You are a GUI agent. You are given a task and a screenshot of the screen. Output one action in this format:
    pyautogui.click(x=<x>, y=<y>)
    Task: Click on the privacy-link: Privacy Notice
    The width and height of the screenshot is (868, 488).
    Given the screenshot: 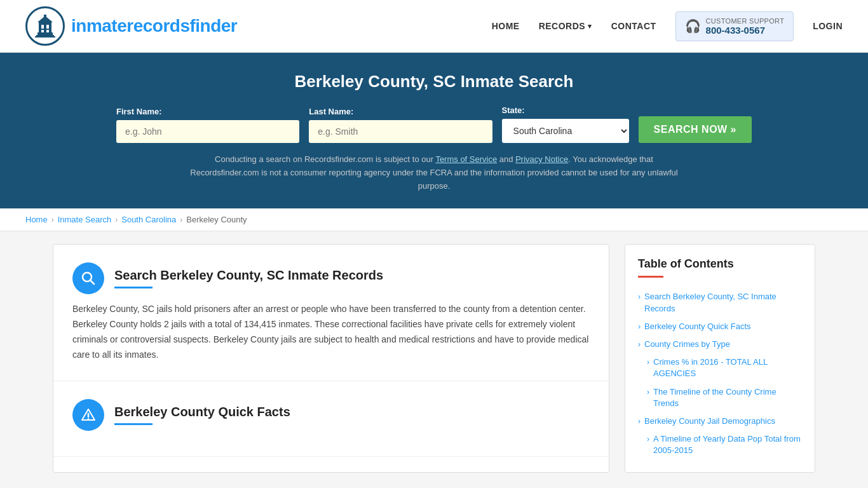 What is the action you would take?
    pyautogui.click(x=541, y=159)
    